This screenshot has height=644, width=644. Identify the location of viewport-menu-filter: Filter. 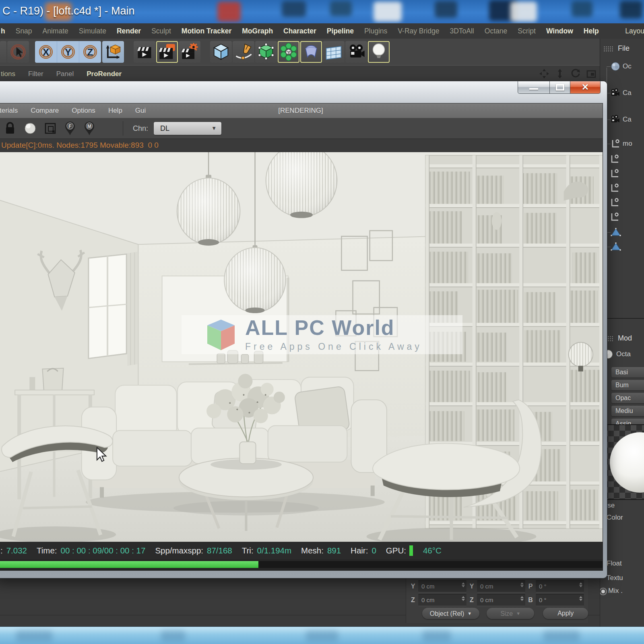
(36, 74).